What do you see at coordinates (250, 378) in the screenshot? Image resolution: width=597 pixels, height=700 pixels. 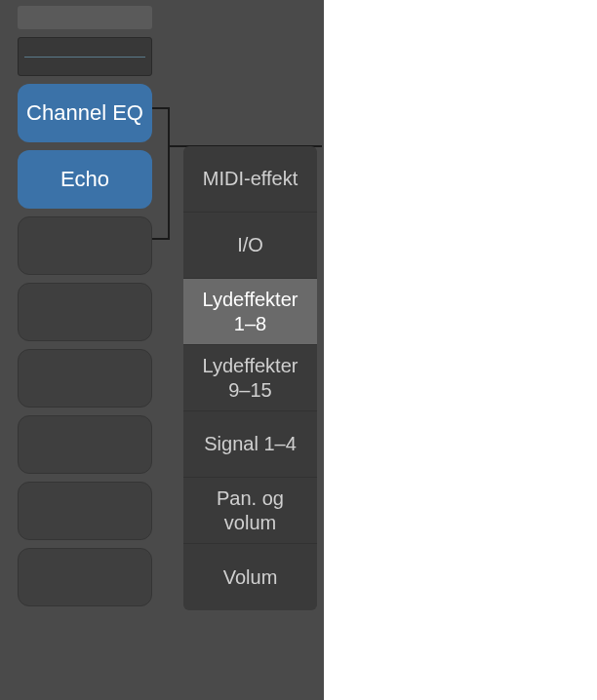 I see `menu-audio-effects-9-15: Lydeffekter 9–15` at bounding box center [250, 378].